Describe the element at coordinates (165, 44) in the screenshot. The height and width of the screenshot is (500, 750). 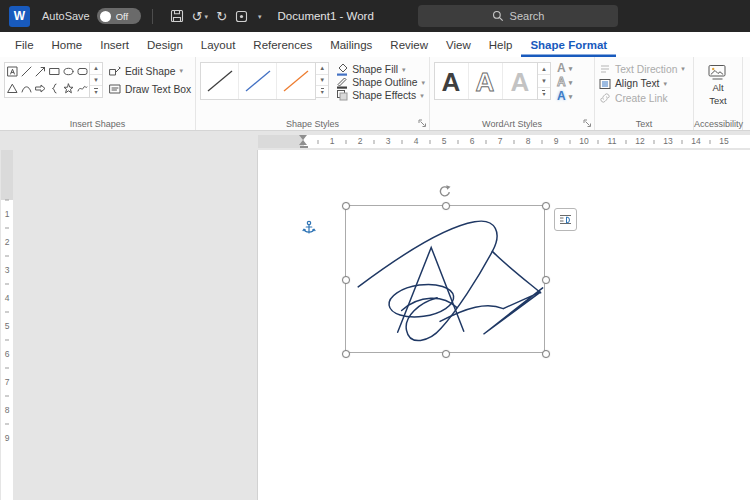
I see `tab-design: Design` at that location.